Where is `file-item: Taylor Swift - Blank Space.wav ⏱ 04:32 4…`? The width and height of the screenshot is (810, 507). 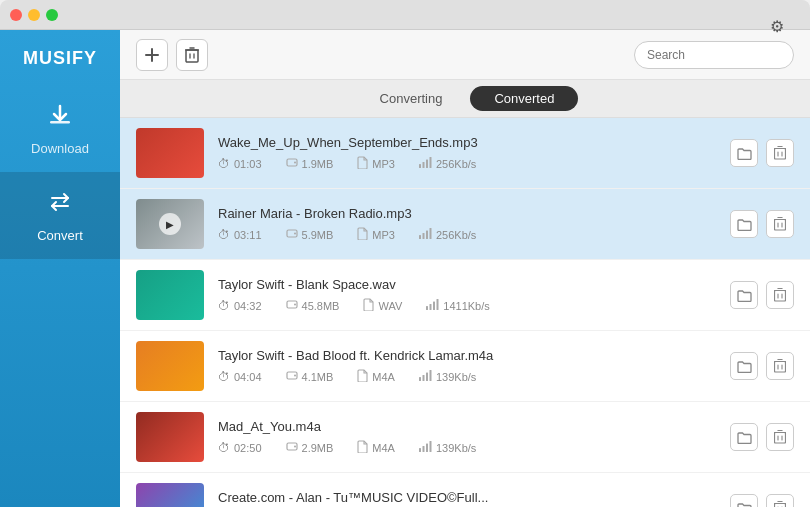
file-item: Taylor Swift - Blank Space.wav ⏱ 04:32 4… is located at coordinates (465, 296).